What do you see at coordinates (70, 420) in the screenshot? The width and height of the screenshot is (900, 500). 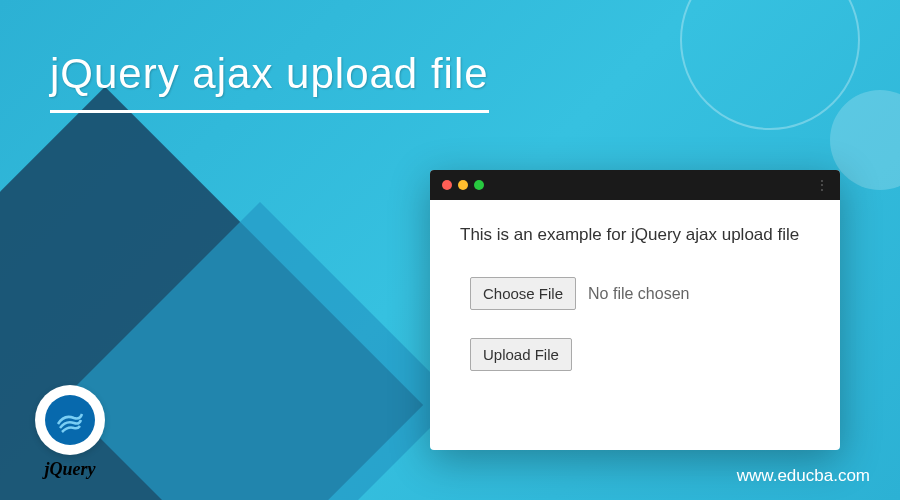 I see `logo-circle-inner` at bounding box center [70, 420].